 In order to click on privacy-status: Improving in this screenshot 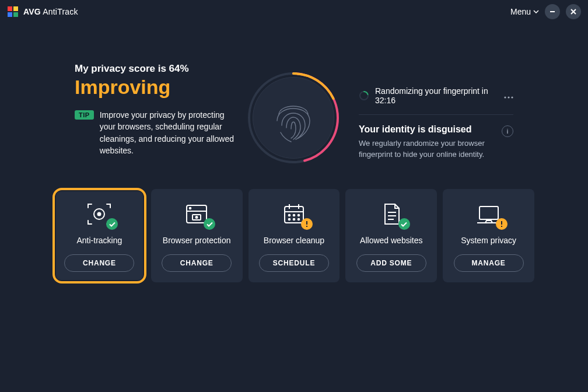, I will do `click(158, 88)`.